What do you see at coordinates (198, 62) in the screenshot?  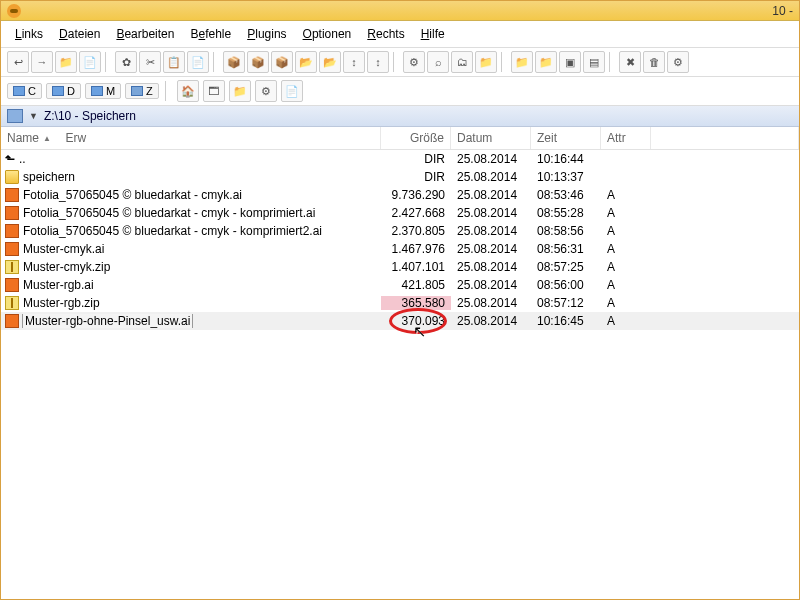 I see `toolbar-button-8: 📄` at bounding box center [198, 62].